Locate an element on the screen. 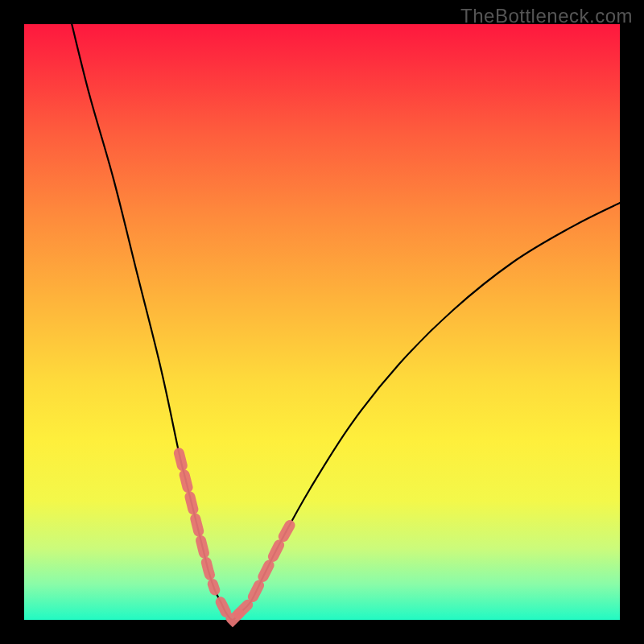  watermark-text: TheBottleneck.com is located at coordinates (547, 16).